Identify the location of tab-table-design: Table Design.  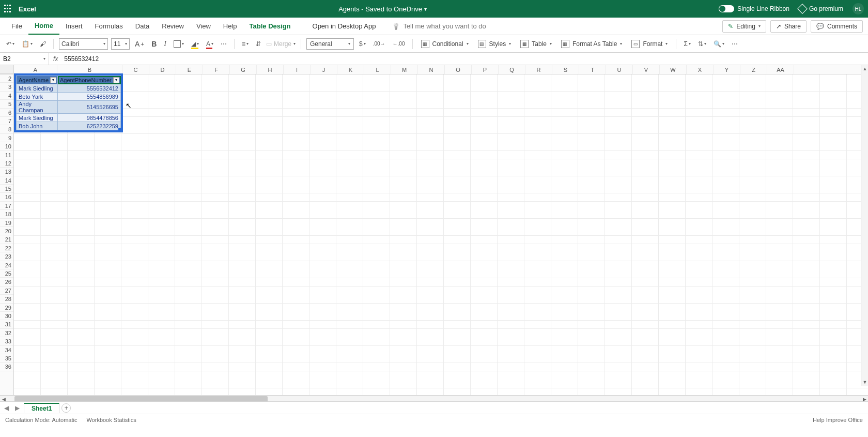
(270, 26).